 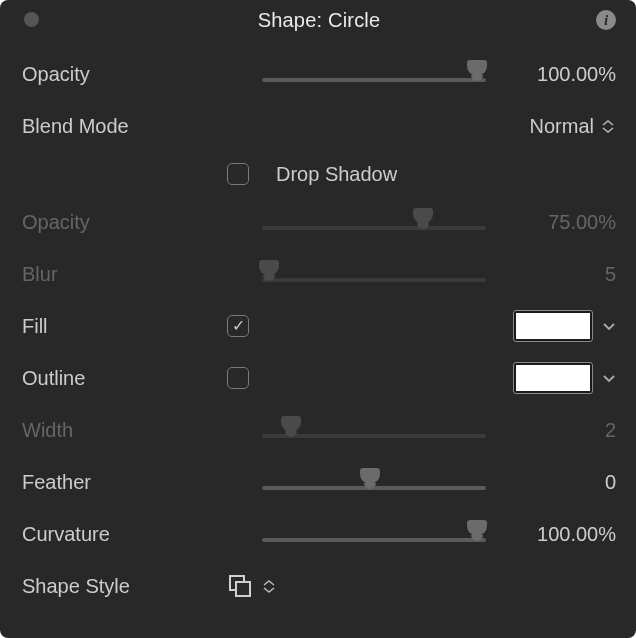 What do you see at coordinates (556, 222) in the screenshot?
I see `ds-opacity-value: 75.00%` at bounding box center [556, 222].